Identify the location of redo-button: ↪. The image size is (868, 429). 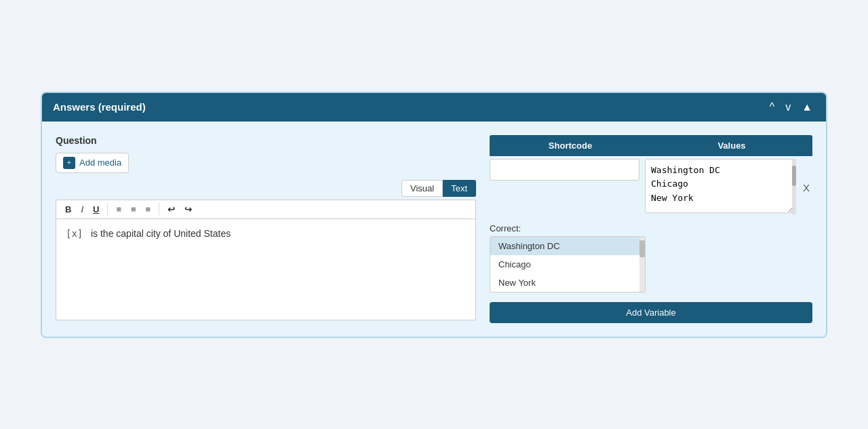
(189, 209).